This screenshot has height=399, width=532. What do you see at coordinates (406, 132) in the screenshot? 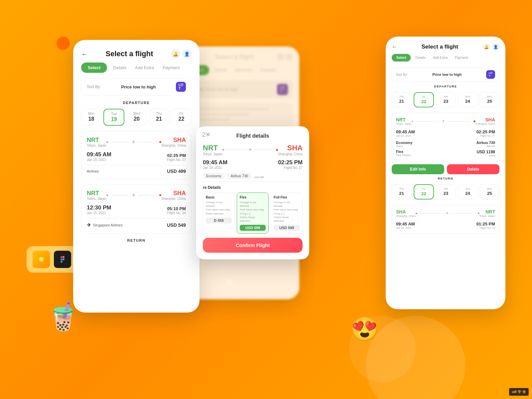
I see `right-depart-time: 09:45 AM` at bounding box center [406, 132].